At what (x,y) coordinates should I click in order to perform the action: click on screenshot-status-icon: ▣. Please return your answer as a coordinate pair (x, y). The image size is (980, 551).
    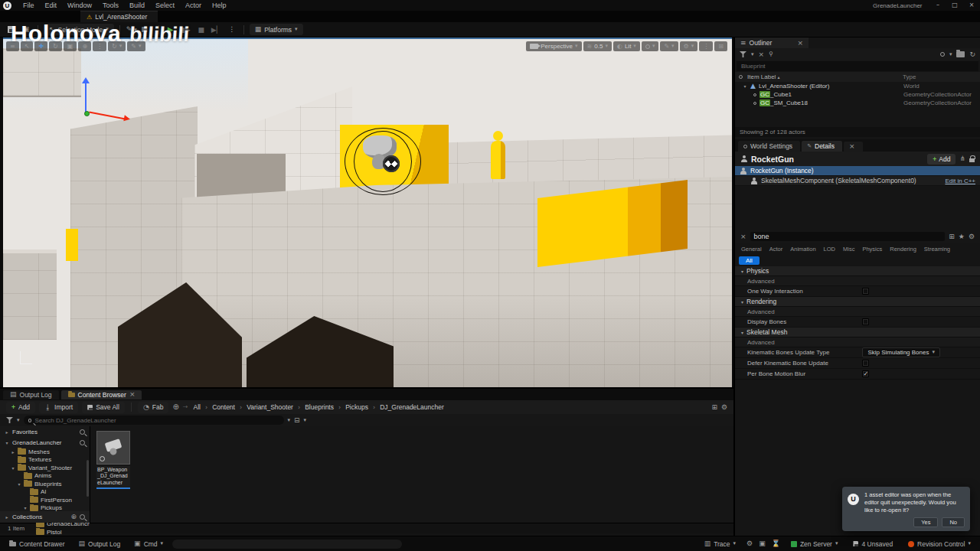
    Looking at the image, I should click on (763, 543).